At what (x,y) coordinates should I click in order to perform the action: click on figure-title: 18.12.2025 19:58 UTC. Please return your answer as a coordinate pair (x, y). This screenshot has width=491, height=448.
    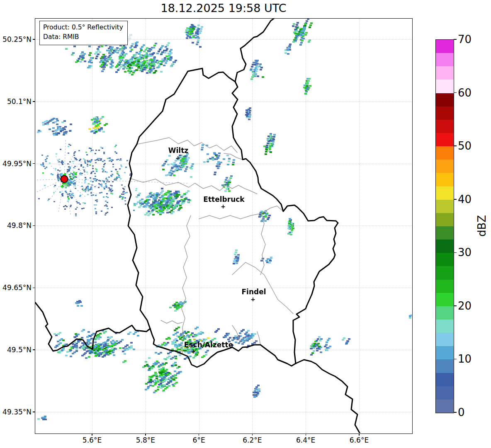
    Looking at the image, I should click on (224, 8).